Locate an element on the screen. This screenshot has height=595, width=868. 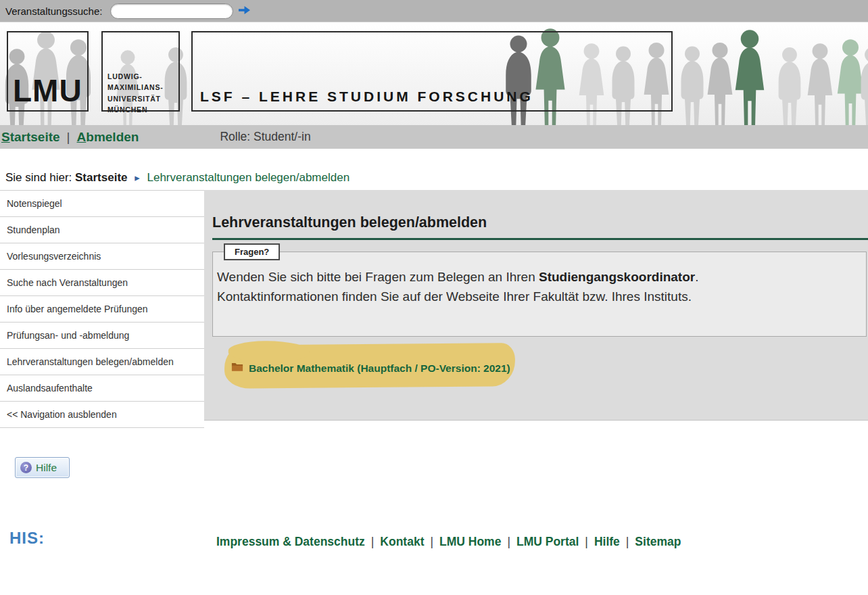
sidebar-item-pruefungsan-und-abmeldung: Prüfungsan- und -abmeldung is located at coordinates (102, 335).